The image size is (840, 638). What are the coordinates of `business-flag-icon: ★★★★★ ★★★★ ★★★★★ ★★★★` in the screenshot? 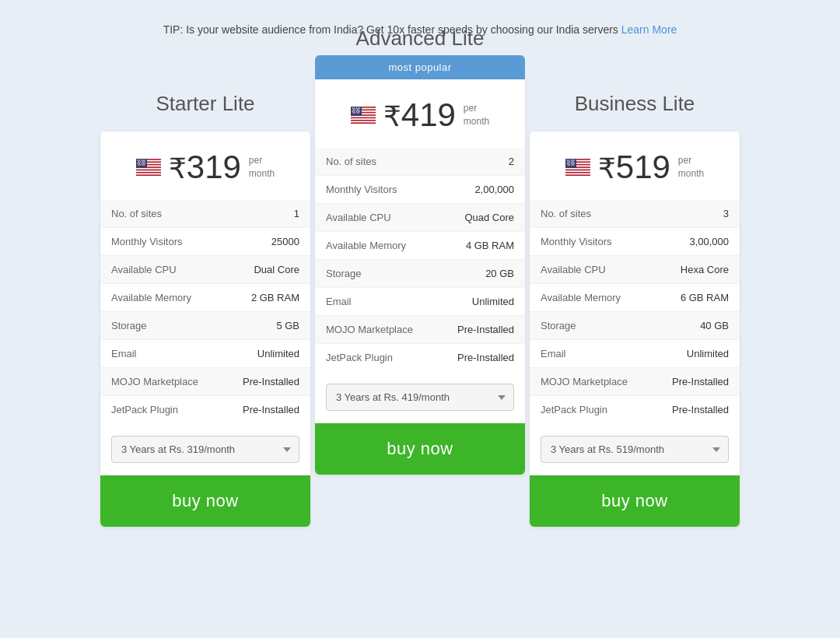 It's located at (578, 167).